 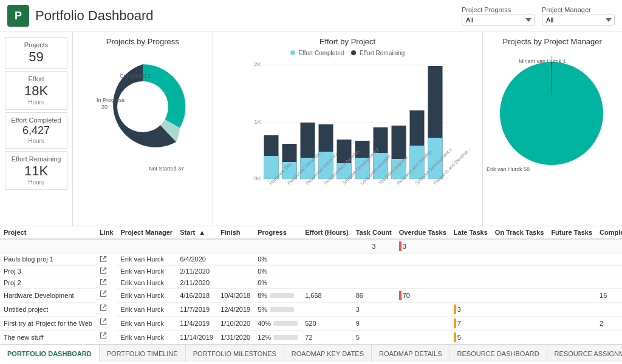 What do you see at coordinates (36, 57) in the screenshot?
I see `kpi-projects-value: 59` at bounding box center [36, 57].